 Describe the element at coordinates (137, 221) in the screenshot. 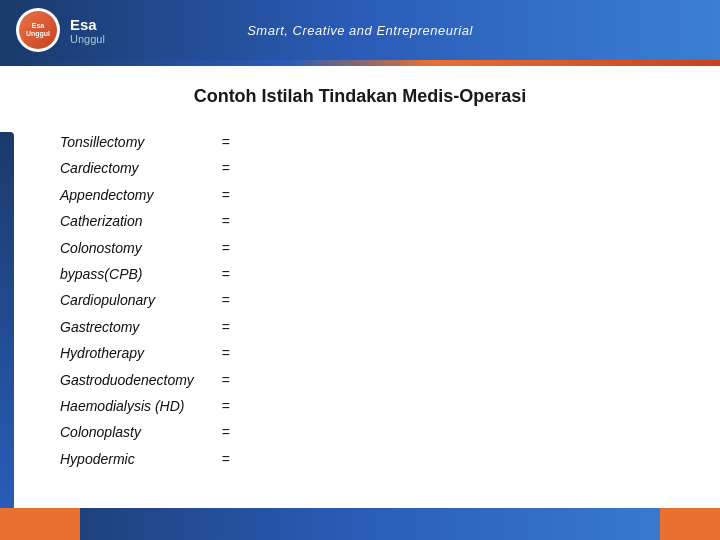

I see `term-name: Catherization` at that location.